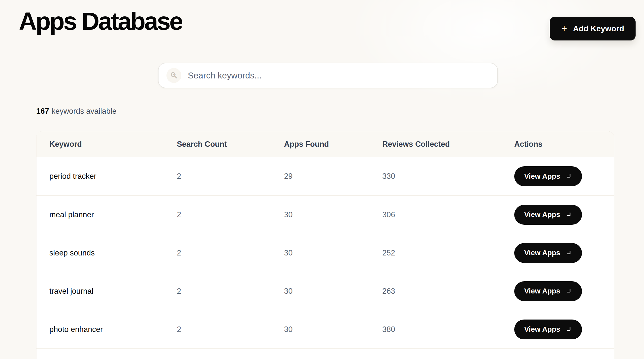  What do you see at coordinates (230, 144) in the screenshot?
I see `column-header-search-count: Search Count` at bounding box center [230, 144].